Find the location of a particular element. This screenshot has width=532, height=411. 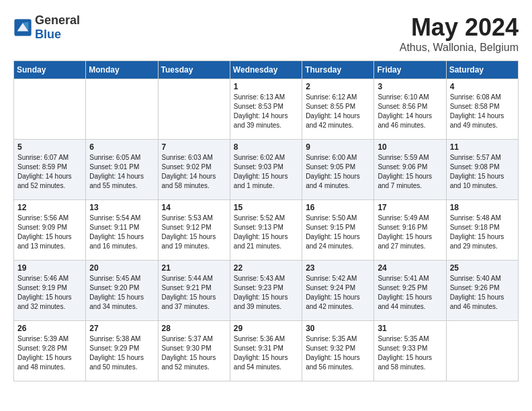

day-number: 9 is located at coordinates (338, 147).